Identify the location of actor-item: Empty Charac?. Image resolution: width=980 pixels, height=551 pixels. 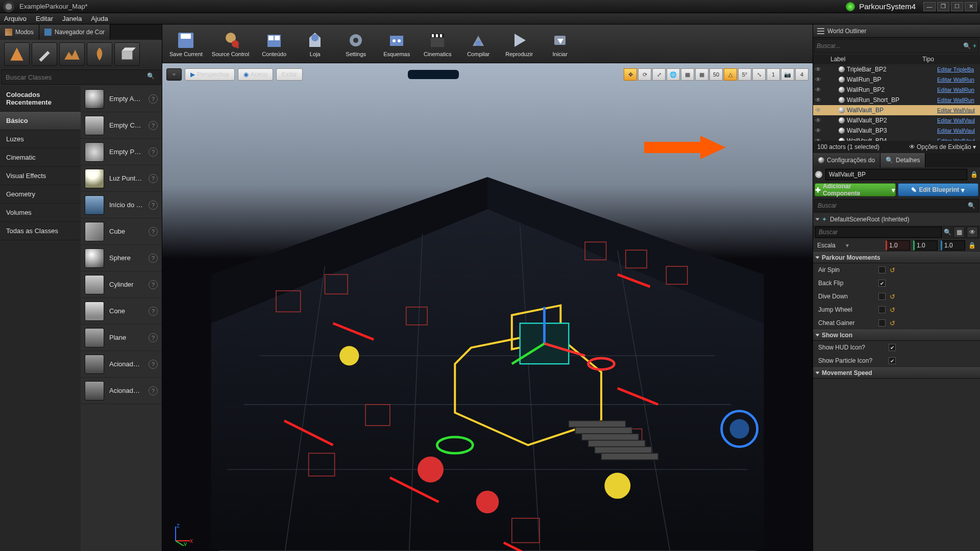
(121, 126).